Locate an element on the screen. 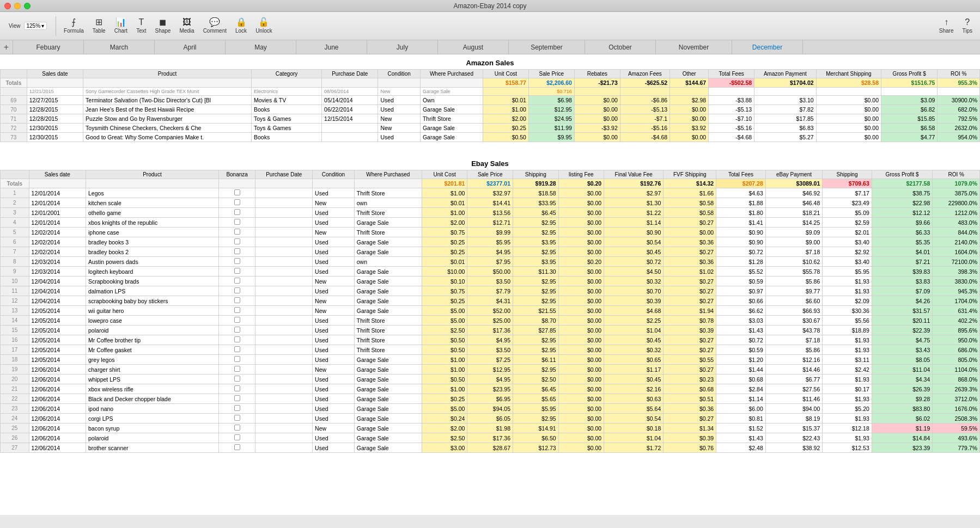 The image size is (980, 528). window-controls is located at coordinates (17, 6).